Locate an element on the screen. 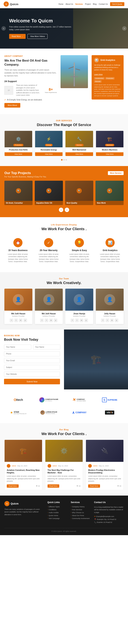 This screenshot has width=128, height=644. blog-post-title-1: Aviation Construct, Reaching New Heights… is located at coordinates (23, 472).